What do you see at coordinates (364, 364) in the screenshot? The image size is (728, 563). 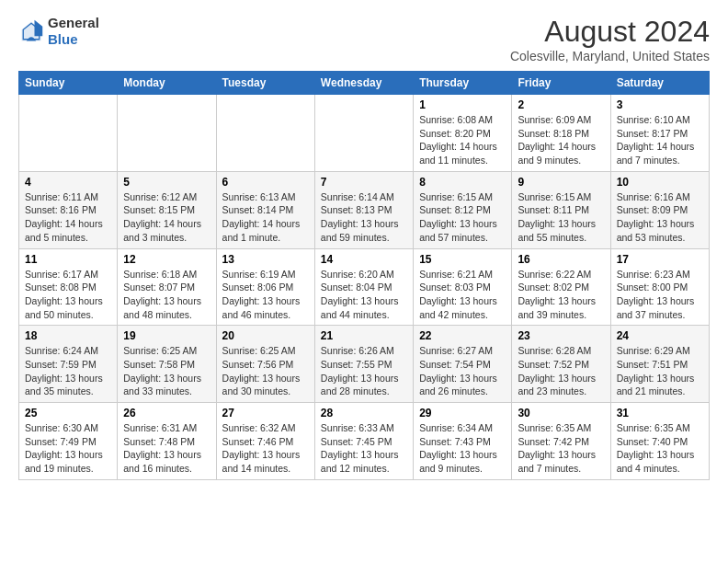 I see `week-row-4: 18 Sunrise: 6:24 AM Sunset: 7:59 PM Dayl…` at bounding box center [364, 364].